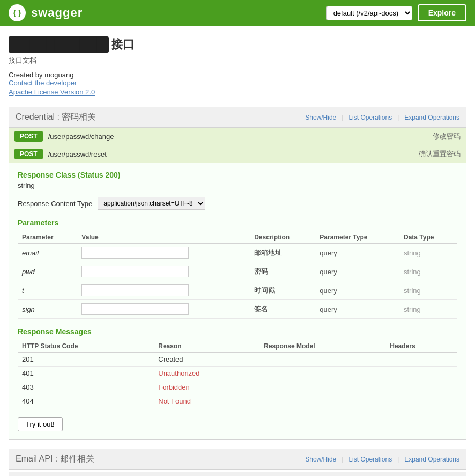  I want to click on imagevalidate-section: ImageValidate : 安全验证 Show/Hide | List Op…, so click(238, 474).